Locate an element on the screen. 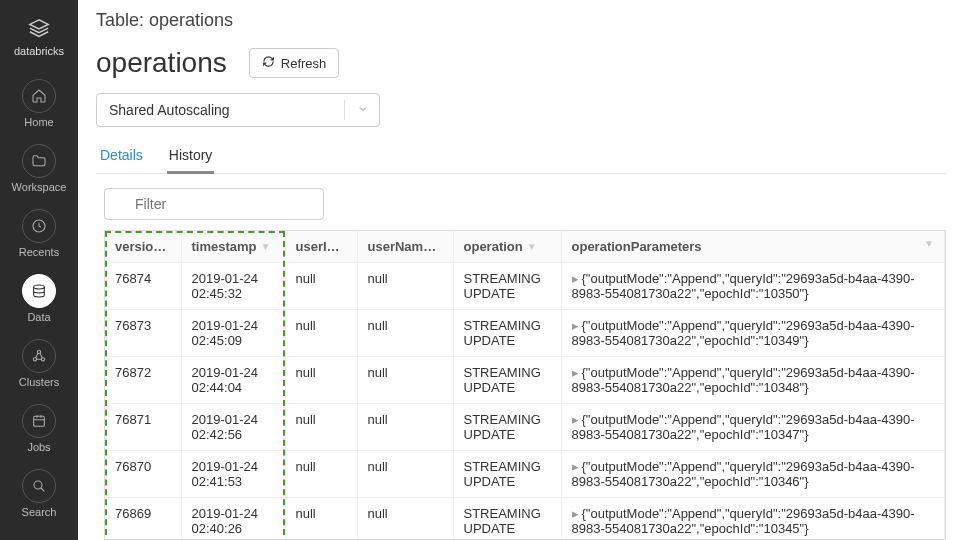 Image resolution: width=960 pixels, height=540 pixels. sidebar: databricks Home Workspace Recents Data C… is located at coordinates (39, 270).